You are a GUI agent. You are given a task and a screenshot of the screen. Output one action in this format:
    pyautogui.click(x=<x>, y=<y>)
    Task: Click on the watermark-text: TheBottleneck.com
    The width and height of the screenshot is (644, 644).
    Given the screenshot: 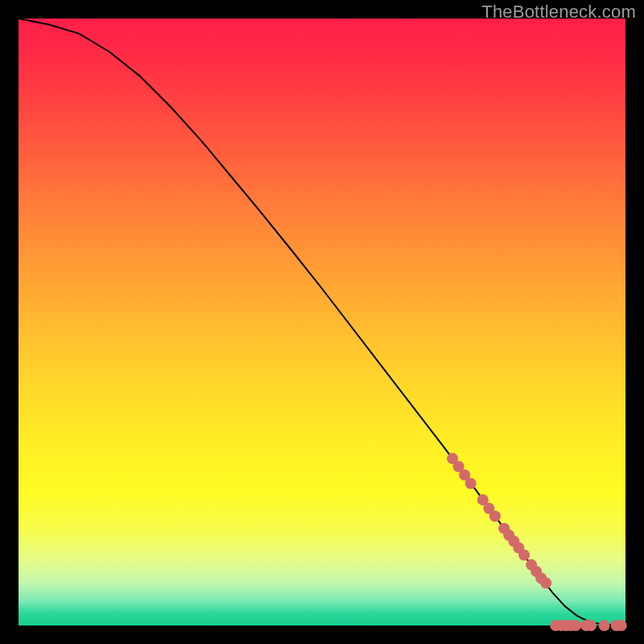 What is the action you would take?
    pyautogui.click(x=559, y=12)
    